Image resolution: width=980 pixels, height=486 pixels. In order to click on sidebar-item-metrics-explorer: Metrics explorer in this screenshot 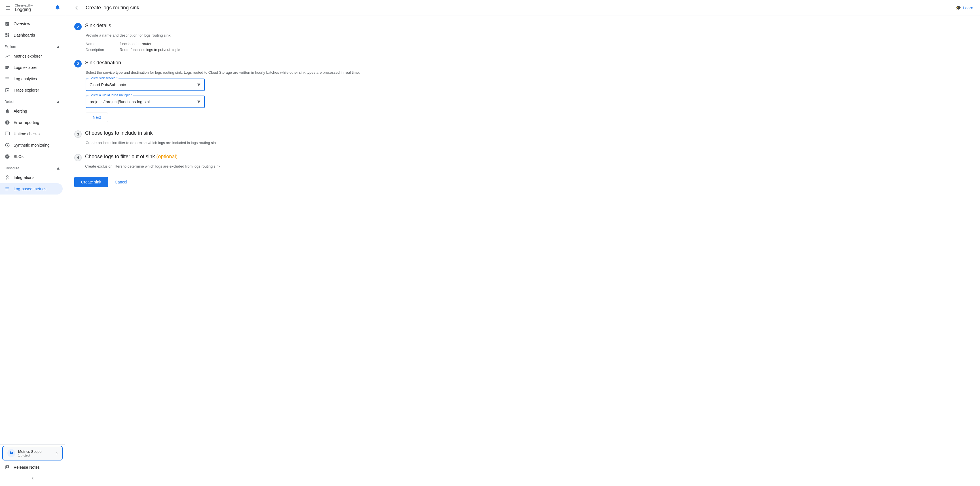, I will do `click(31, 56)`.